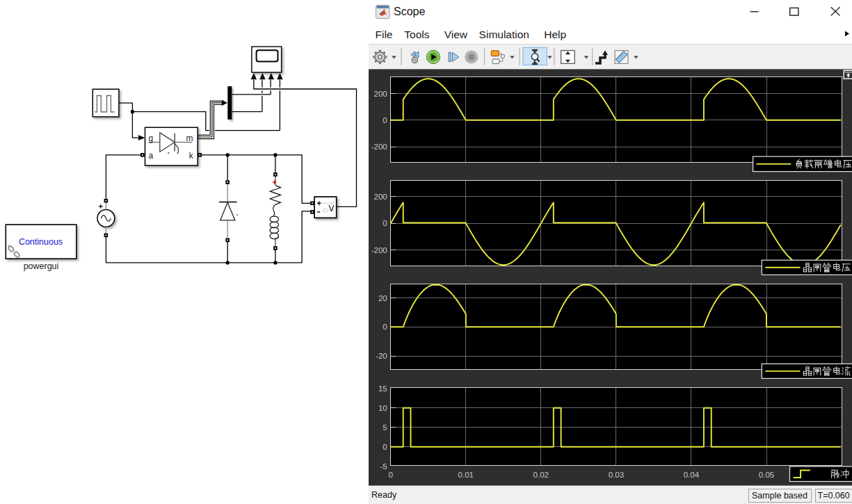 The width and height of the screenshot is (852, 504). What do you see at coordinates (555, 35) in the screenshot?
I see `svg-text: Help` at bounding box center [555, 35].